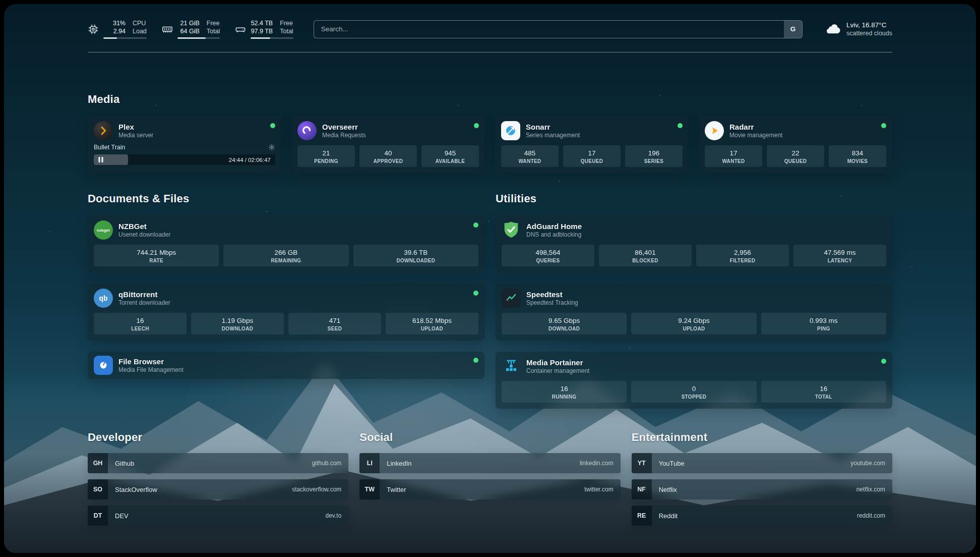 The image size is (980, 557). I want to click on adguard-icon, so click(511, 230).